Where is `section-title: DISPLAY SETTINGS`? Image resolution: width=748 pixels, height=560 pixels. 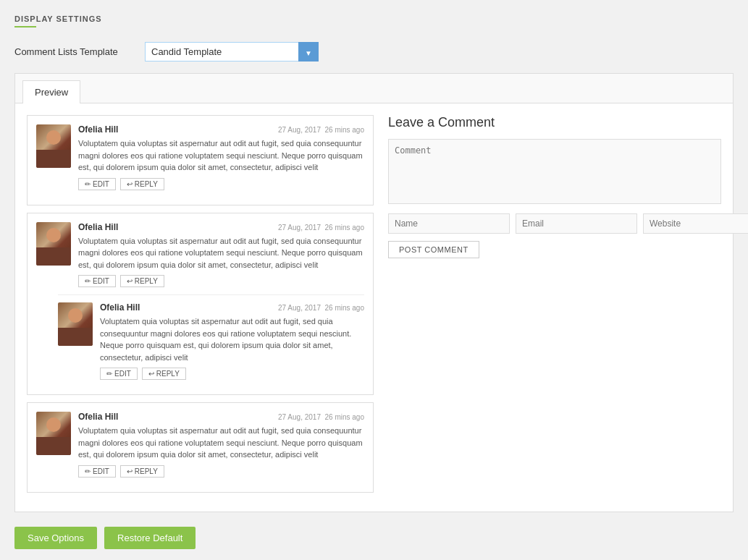
section-title: DISPLAY SETTINGS is located at coordinates (374, 19).